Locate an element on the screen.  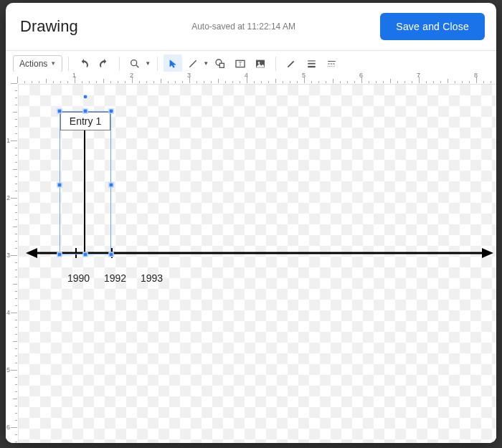
resize-handle-n is located at coordinates (86, 112).